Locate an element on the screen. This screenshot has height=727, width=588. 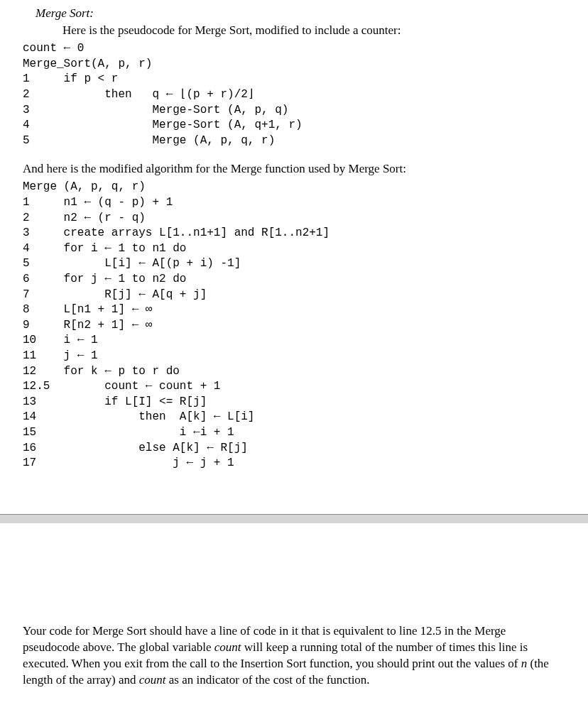
narrative-merge-fn: And here is the modified algorithm for t… is located at coordinates (294, 169).